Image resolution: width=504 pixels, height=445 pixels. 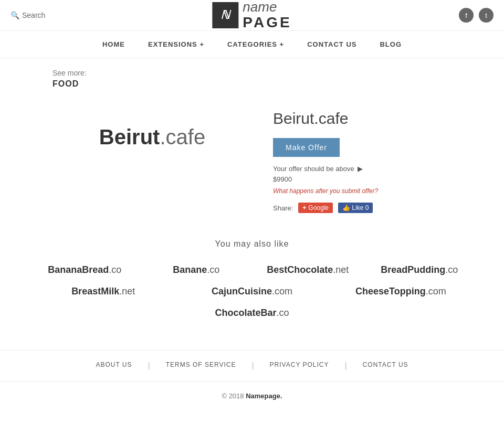 I want to click on footer-nav-contact: CONTACT US, so click(x=385, y=366).